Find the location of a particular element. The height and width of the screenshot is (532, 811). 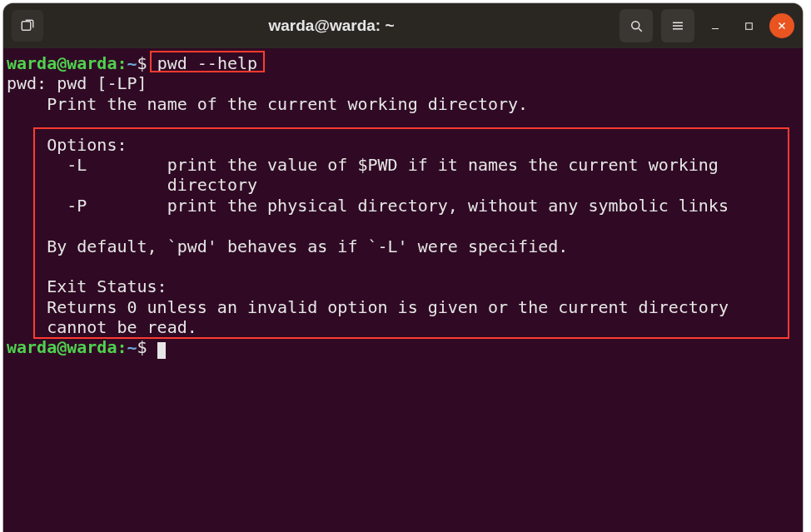

titlebar: warda@warda: ~ is located at coordinates (403, 26).